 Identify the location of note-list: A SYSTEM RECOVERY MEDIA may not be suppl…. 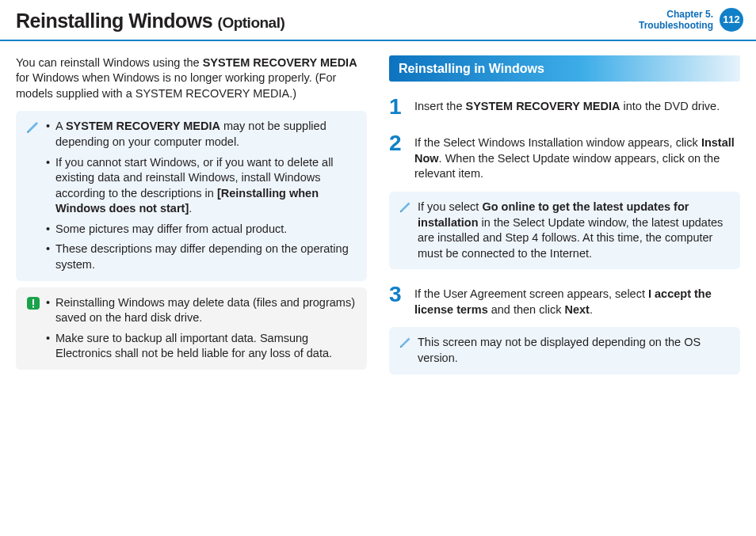
(201, 196).